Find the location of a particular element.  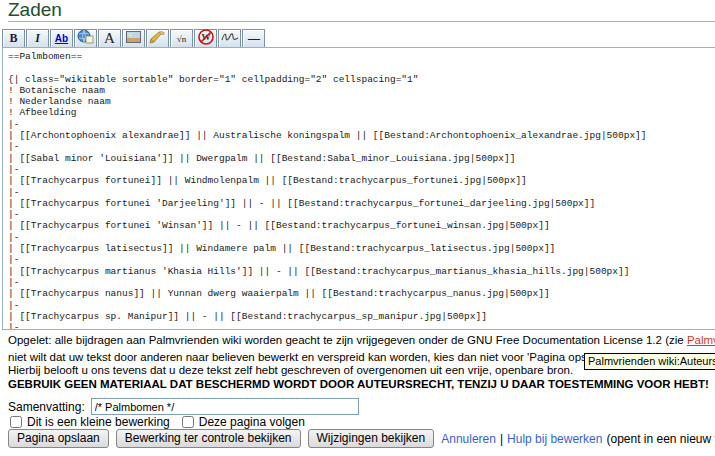

summary-row: Samenvatting: is located at coordinates (184, 406).